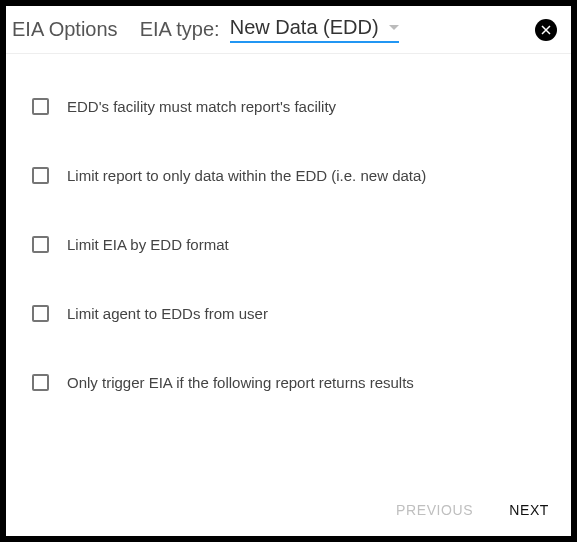  Describe the element at coordinates (168, 314) in the screenshot. I see `option-label: Limit agent to EDDs from user` at that location.